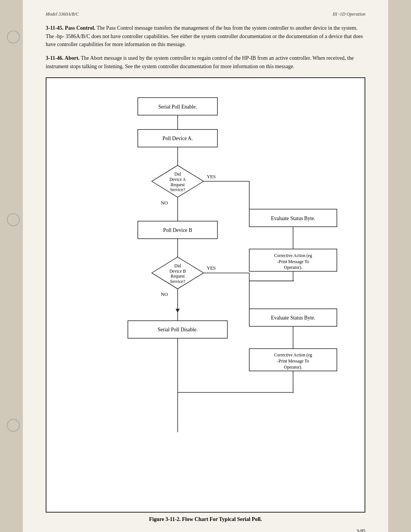 This screenshot has height=532, width=411. I want to click on page-number: 3-95, so click(206, 530).